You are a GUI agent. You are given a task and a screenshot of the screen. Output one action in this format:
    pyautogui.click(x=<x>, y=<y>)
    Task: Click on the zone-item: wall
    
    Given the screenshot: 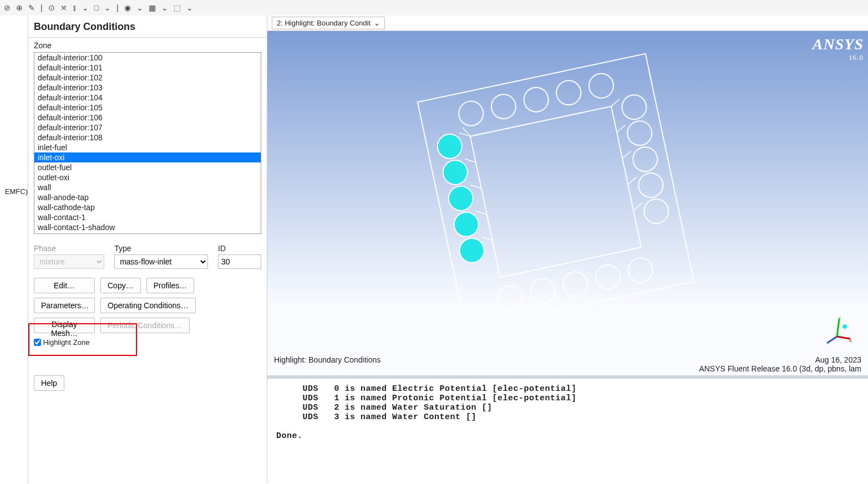 What is the action you would take?
    pyautogui.click(x=148, y=187)
    